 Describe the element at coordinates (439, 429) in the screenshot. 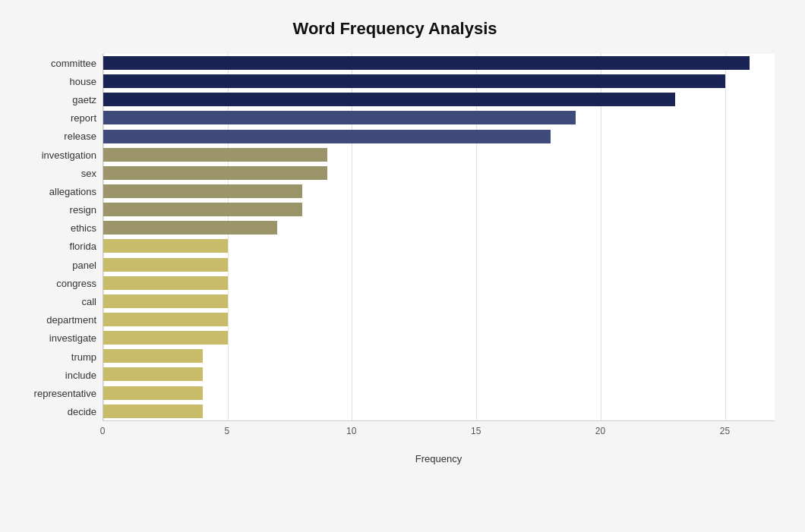

I see `x-axis: 0510152025` at that location.